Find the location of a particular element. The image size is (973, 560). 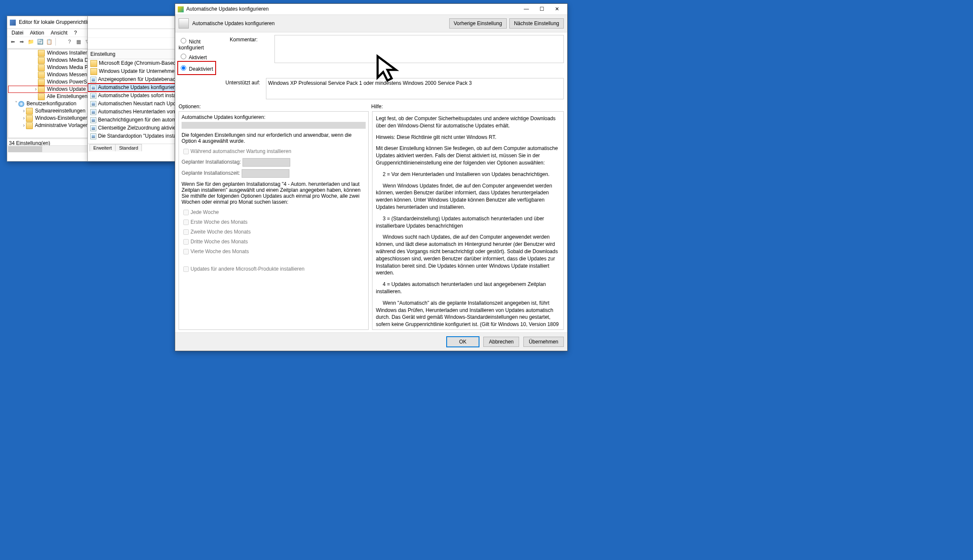

tree-item-label: Alle Einstellungen is located at coordinates (67, 96).